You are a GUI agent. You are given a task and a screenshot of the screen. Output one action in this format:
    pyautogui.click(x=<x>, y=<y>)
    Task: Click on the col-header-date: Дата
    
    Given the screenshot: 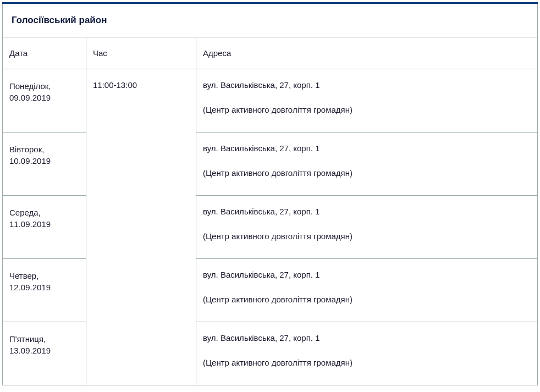 What is the action you would take?
    pyautogui.click(x=45, y=53)
    